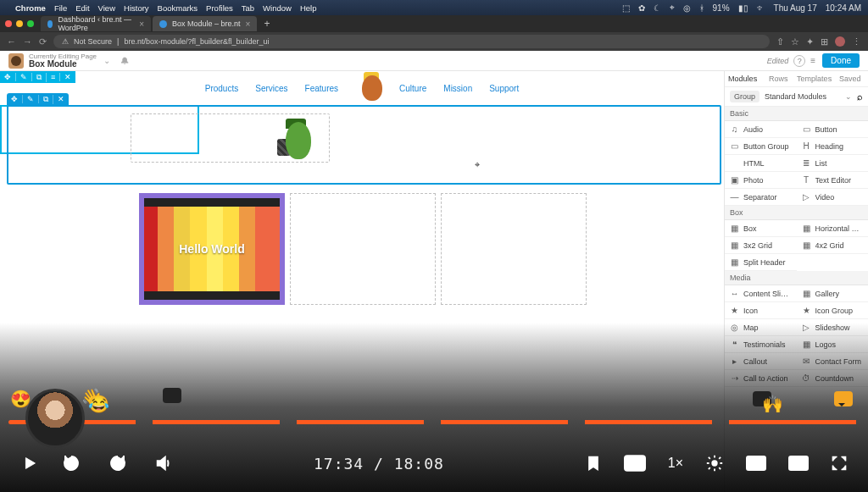  I want to click on nav-culture: Culture, so click(413, 88).